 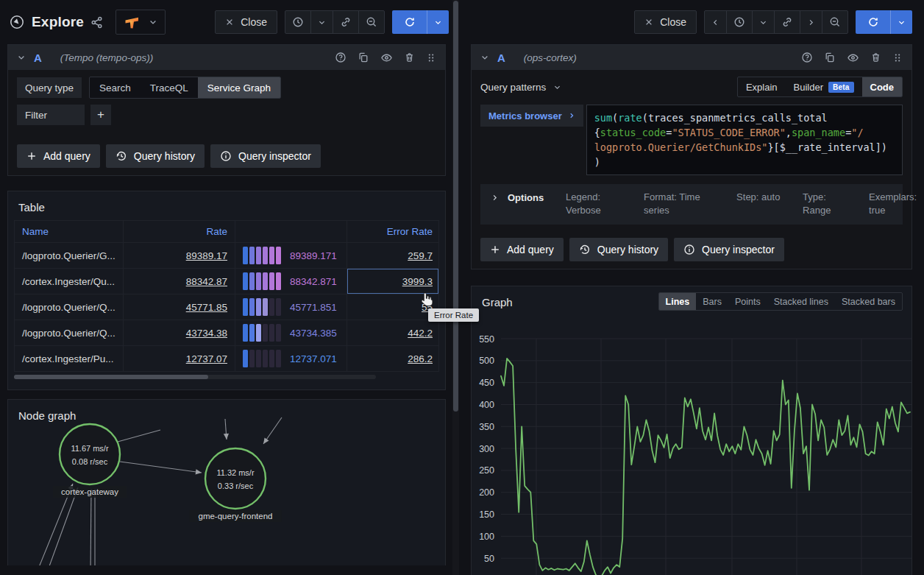 What do you see at coordinates (262, 255) in the screenshot?
I see `gauge-bars` at bounding box center [262, 255].